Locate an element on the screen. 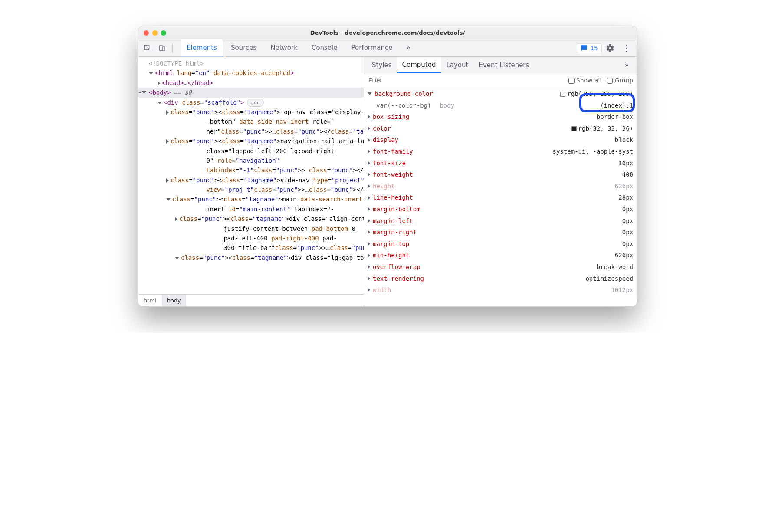 This screenshot has height=532, width=775. dom-node-cont: -bottom" data-side-nav-inert role=" is located at coordinates (264, 122).